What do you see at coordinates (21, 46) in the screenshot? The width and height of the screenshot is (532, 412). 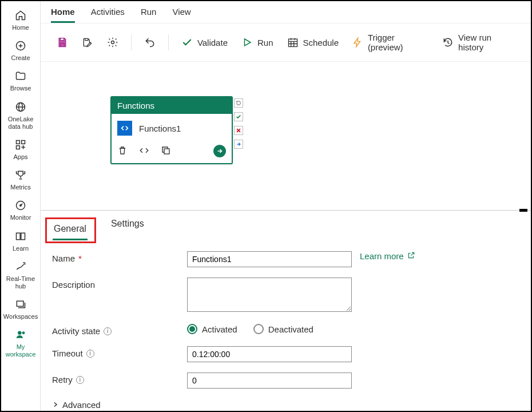 I see `plus-circle-icon` at bounding box center [21, 46].